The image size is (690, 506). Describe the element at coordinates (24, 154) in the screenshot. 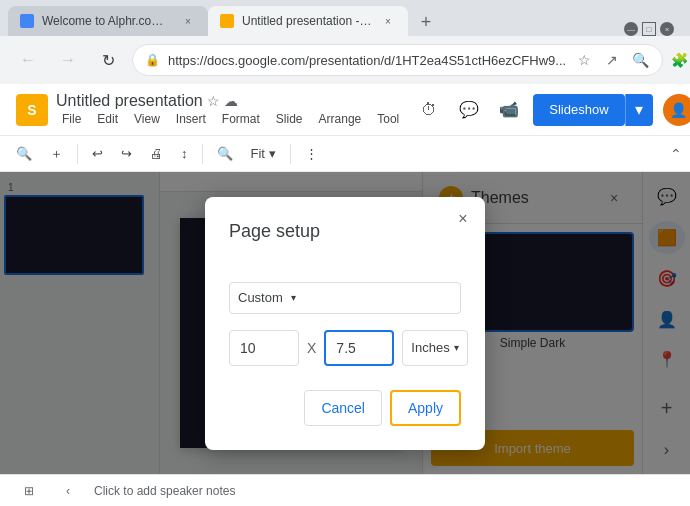

I see `search-toolbar-btn: 🔍` at that location.